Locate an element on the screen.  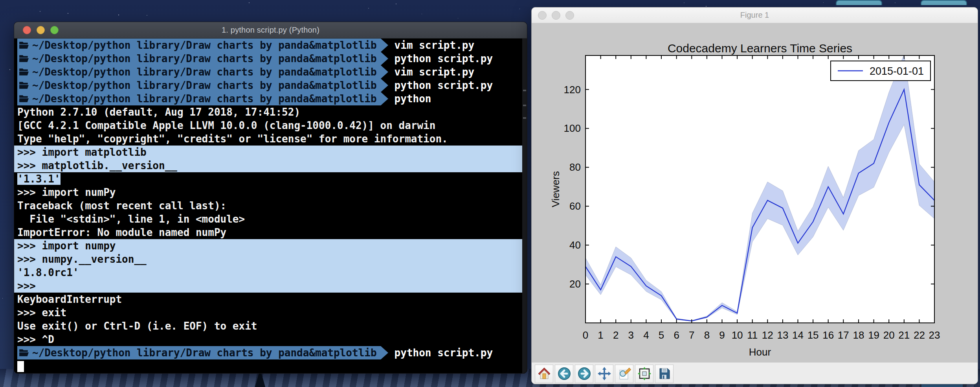
x-tick-label: 5 is located at coordinates (661, 335).